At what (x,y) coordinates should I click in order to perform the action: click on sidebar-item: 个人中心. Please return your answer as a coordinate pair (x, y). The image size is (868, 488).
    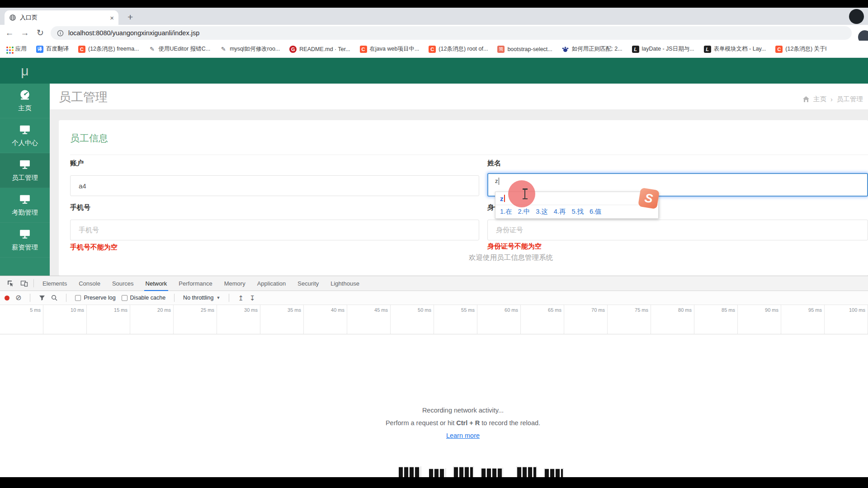
    Looking at the image, I should click on (25, 136).